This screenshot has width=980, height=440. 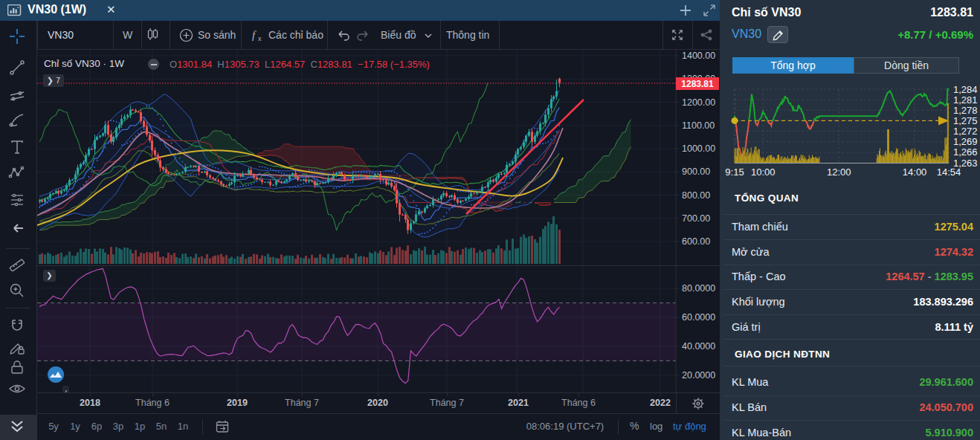 What do you see at coordinates (696, 219) in the screenshot?
I see `svg-text: 700.00` at bounding box center [696, 219].